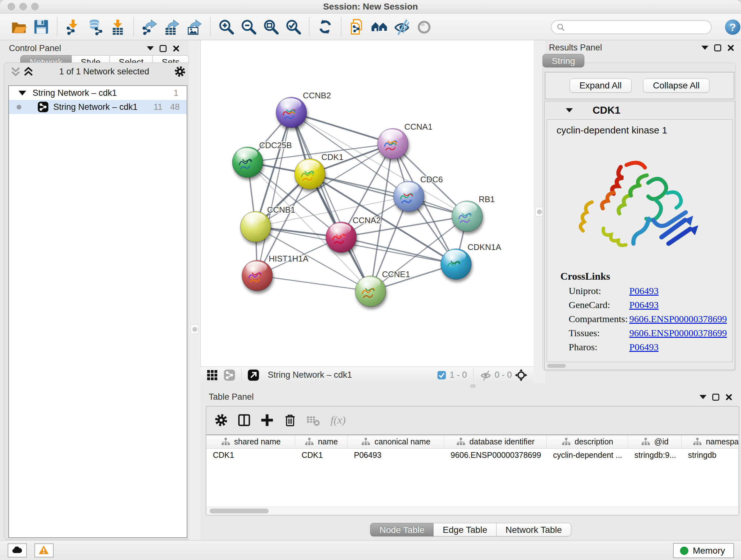  I want to click on table-horizontal-scrollbar, so click(472, 511).